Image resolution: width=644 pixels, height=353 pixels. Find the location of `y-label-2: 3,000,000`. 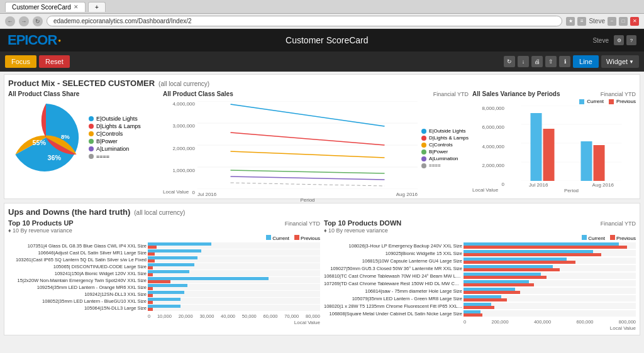

y-label-2: 3,000,000 is located at coordinates (184, 126).